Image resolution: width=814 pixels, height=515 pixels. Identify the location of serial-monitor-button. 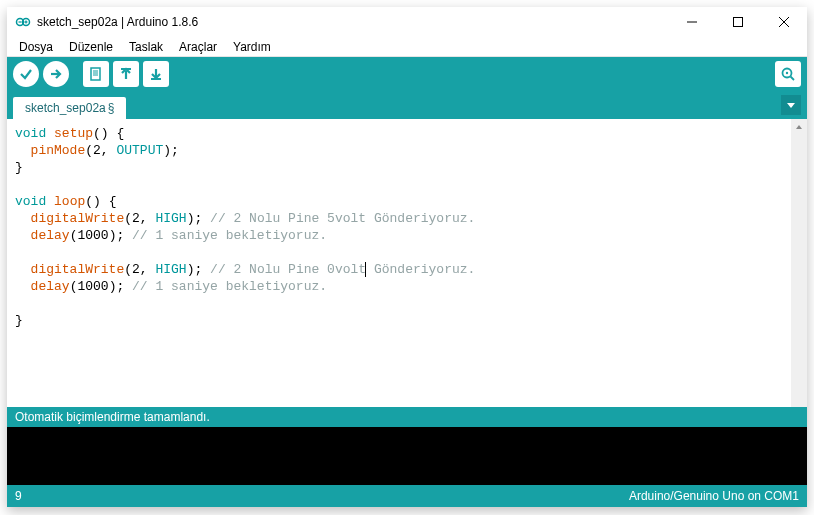
(788, 74).